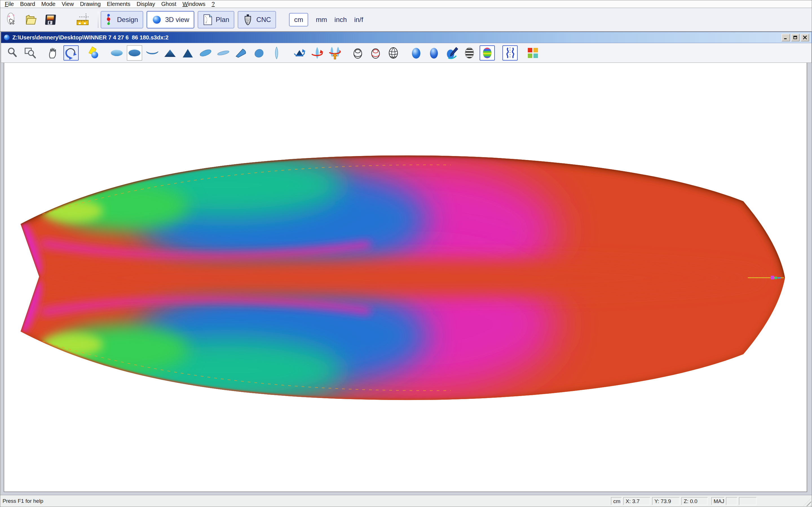 This screenshot has width=812, height=507. I want to click on zebra-stripes-icon, so click(469, 53).